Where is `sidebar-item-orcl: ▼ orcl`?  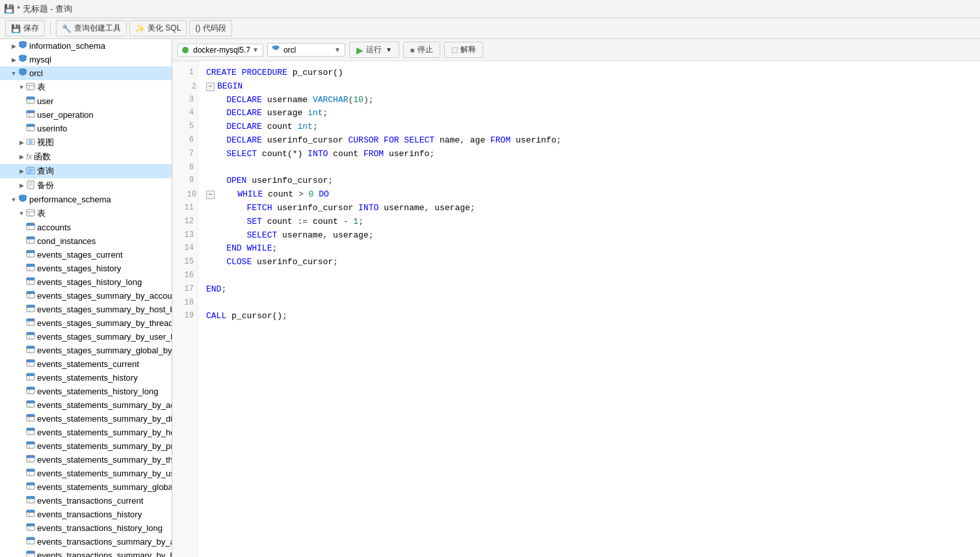
sidebar-item-orcl: ▼ orcl is located at coordinates (86, 73).